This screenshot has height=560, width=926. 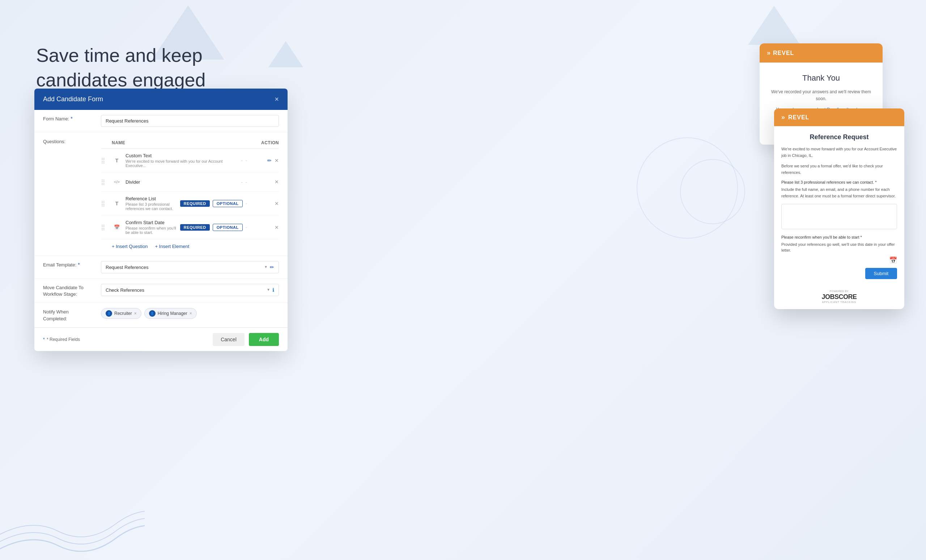 I want to click on question-edit-icon-1: ✏, so click(x=269, y=161).